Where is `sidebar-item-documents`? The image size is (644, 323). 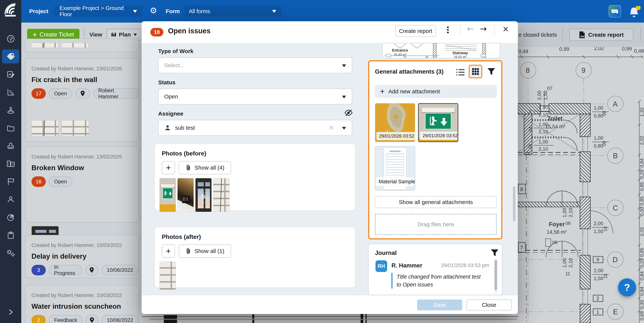
sidebar-item-documents is located at coordinates (10, 128).